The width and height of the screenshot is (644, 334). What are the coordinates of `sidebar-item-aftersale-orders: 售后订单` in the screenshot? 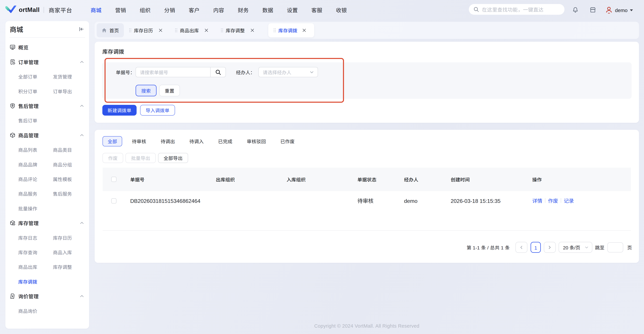 It's located at (28, 120).